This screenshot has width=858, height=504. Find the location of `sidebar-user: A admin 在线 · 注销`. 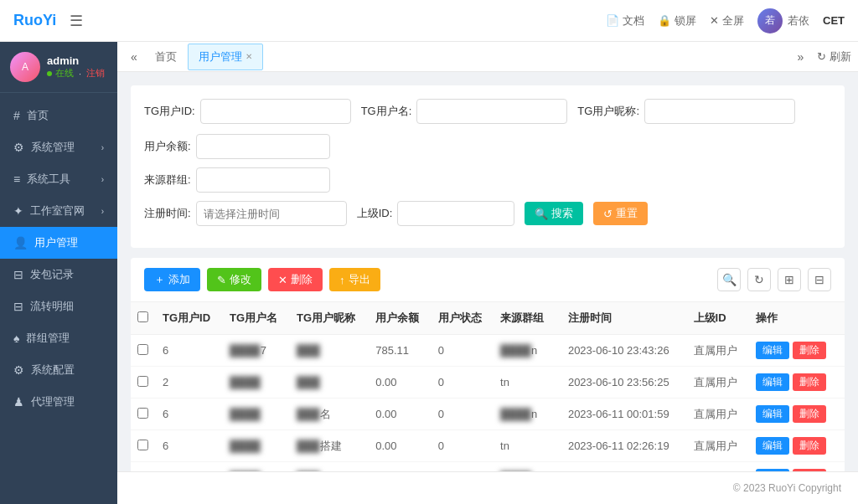

sidebar-user: A admin 在线 · 注销 is located at coordinates (59, 67).